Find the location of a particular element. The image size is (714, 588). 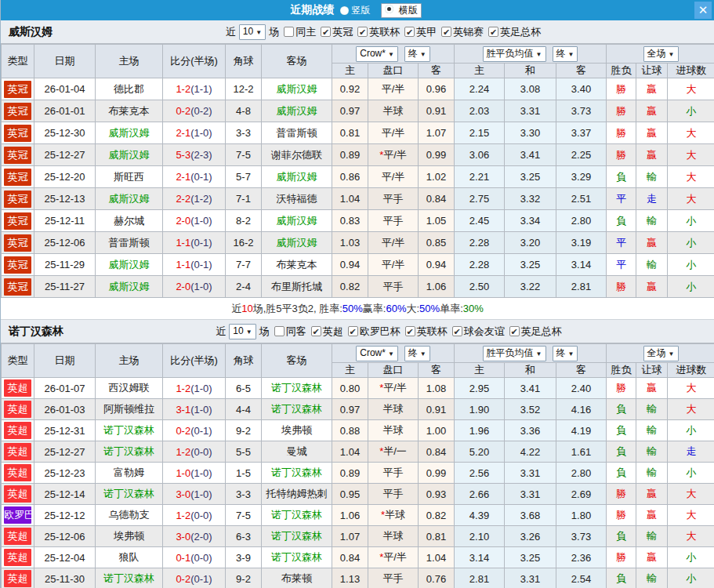

cell-avg-draw: 3.08 is located at coordinates (531, 89).